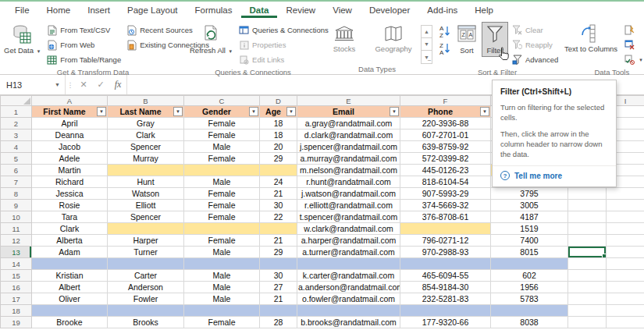 The height and width of the screenshot is (330, 644). What do you see at coordinates (587, 240) in the screenshot?
I see `cell-H12` at bounding box center [587, 240].